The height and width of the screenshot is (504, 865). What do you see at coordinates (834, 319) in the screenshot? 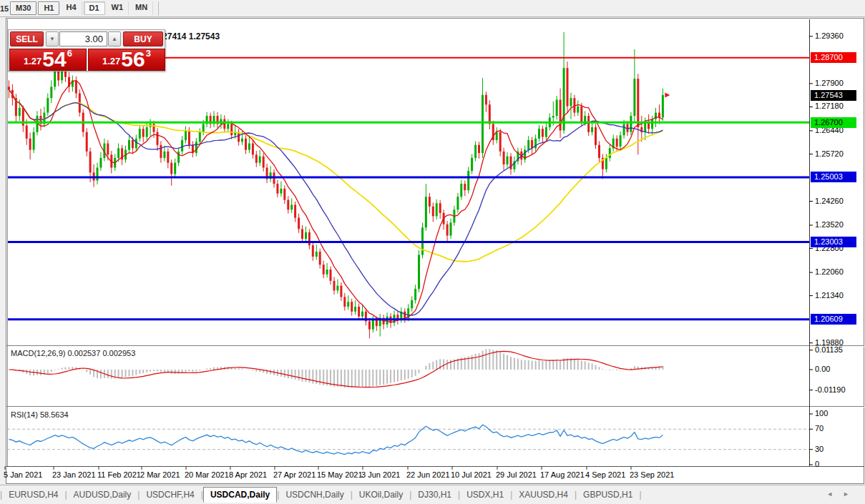
I see `price-level-flag: 1.20609` at bounding box center [834, 319].